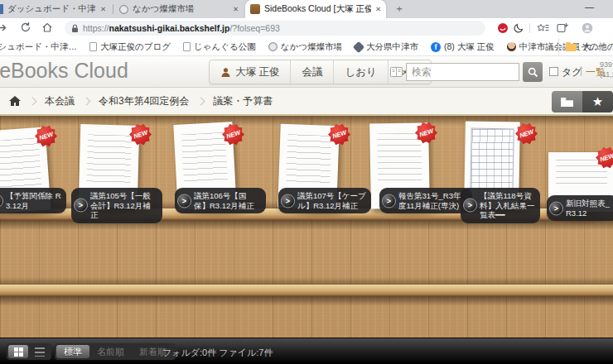  Describe the element at coordinates (220, 47) in the screenshot. I see `bookmark-jungle-park: じゃんぐる公園` at that location.